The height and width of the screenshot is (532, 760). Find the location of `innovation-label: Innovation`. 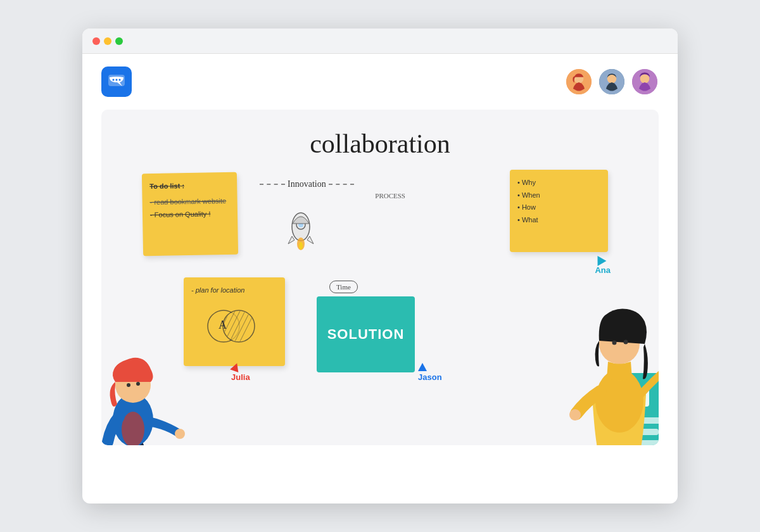

innovation-label: Innovation is located at coordinates (336, 184).